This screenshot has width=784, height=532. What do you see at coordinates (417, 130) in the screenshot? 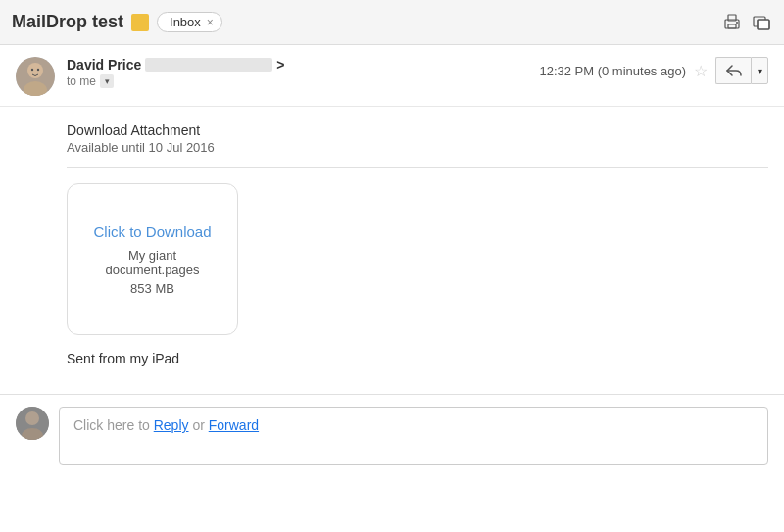
I see `download-header: Download Attachment` at bounding box center [417, 130].